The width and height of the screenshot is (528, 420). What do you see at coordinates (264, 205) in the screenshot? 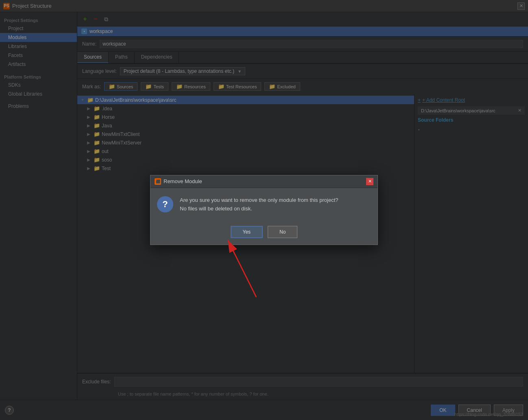
I see `modal-body: ? Are you sure you want to remove the on…` at bounding box center [264, 205].